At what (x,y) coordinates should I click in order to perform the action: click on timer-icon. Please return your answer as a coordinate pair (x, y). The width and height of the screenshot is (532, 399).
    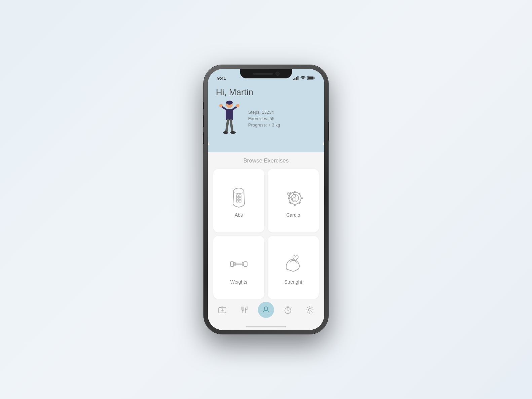
    Looking at the image, I should click on (288, 310).